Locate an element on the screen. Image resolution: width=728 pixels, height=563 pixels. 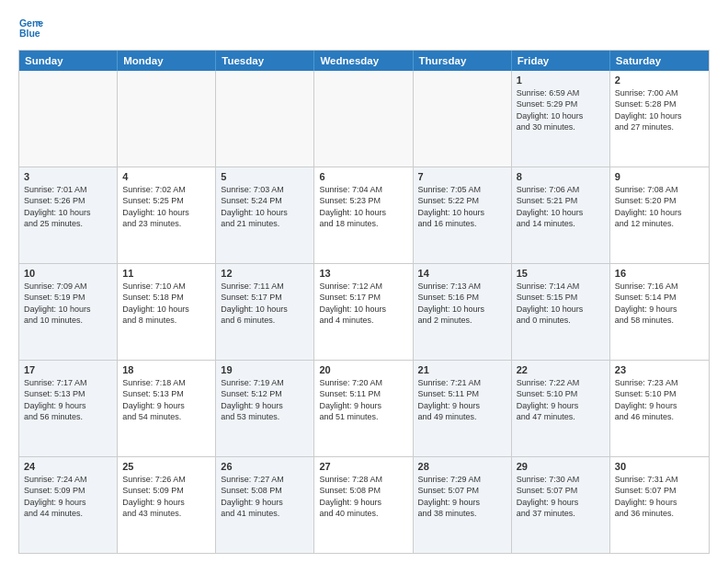
day-number: 8 is located at coordinates (561, 177).